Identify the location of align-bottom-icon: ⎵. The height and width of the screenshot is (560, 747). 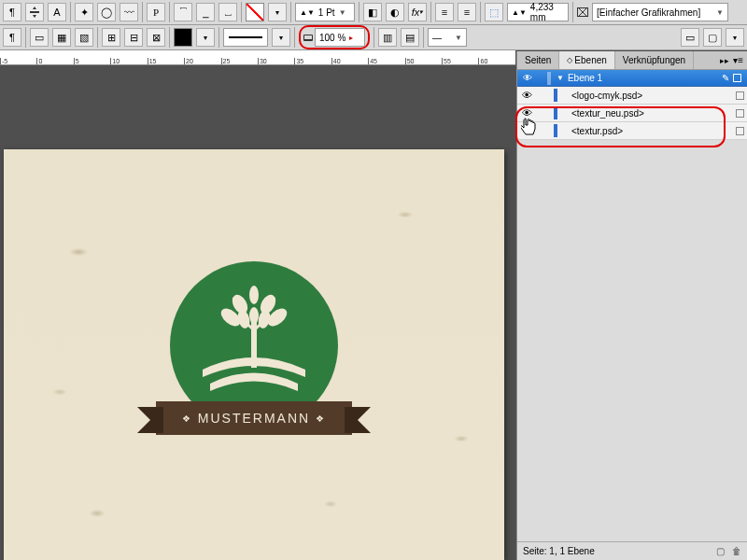
(228, 12).